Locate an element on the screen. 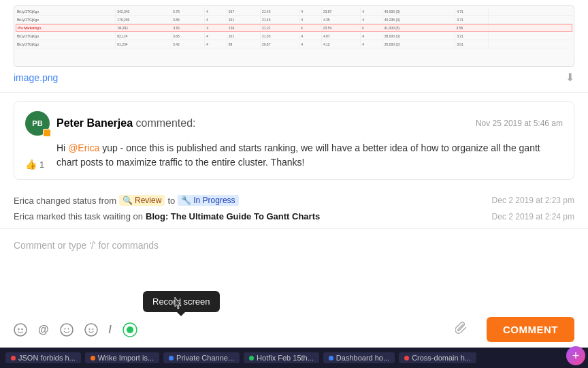 This screenshot has width=588, height=368. comment-meta: Peter Banerjea commented: is located at coordinates (127, 123).